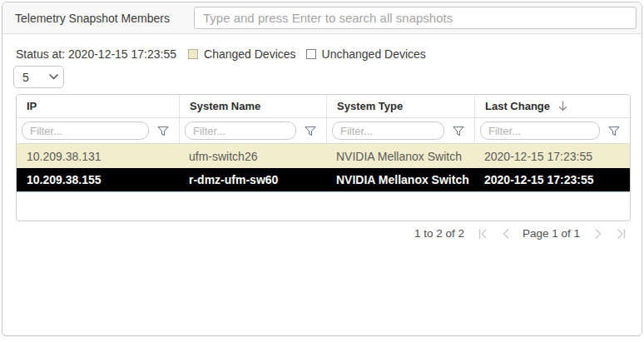  I want to click on cell-ip: 10.209.38.155, so click(98, 180).